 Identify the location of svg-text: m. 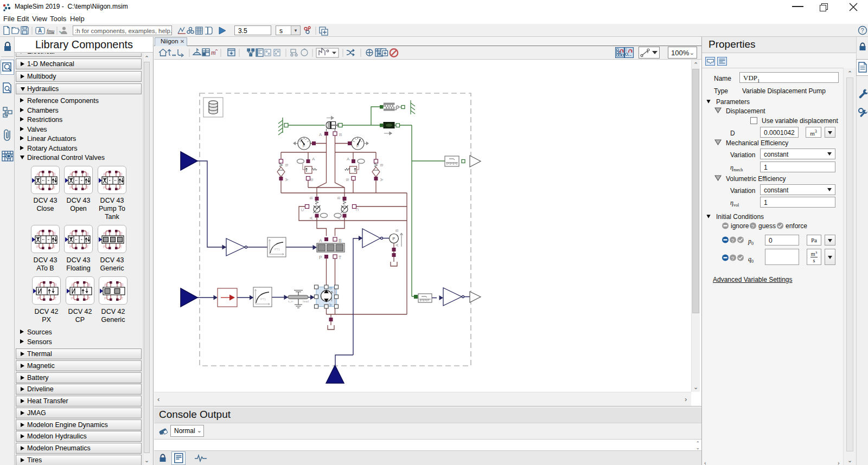
(214, 53).